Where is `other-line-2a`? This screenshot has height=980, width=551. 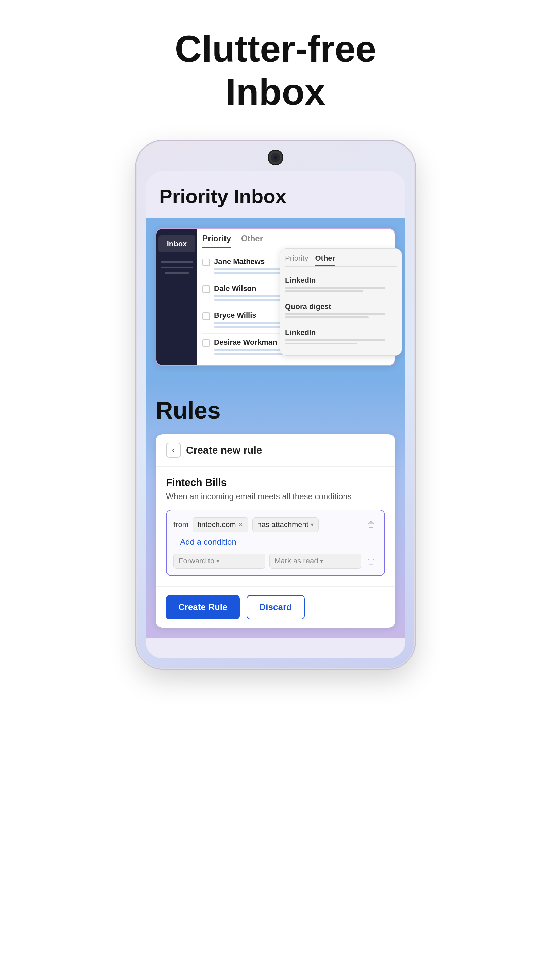
other-line-2a is located at coordinates (335, 314).